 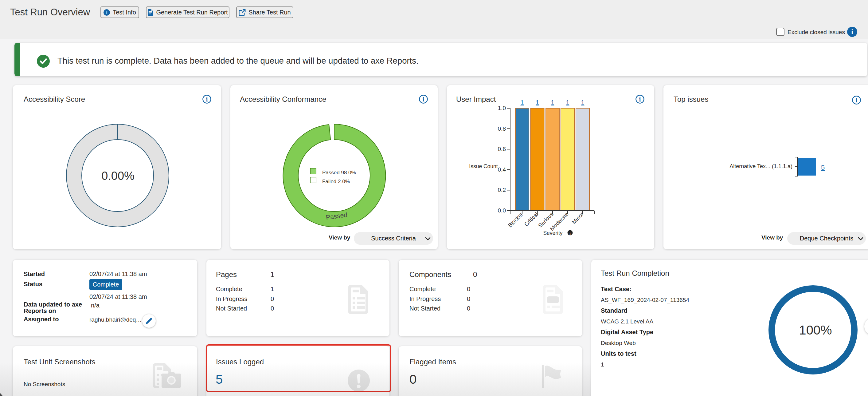 What do you see at coordinates (336, 181) in the screenshot?
I see `svg-text: Failed 2.0%` at bounding box center [336, 181].